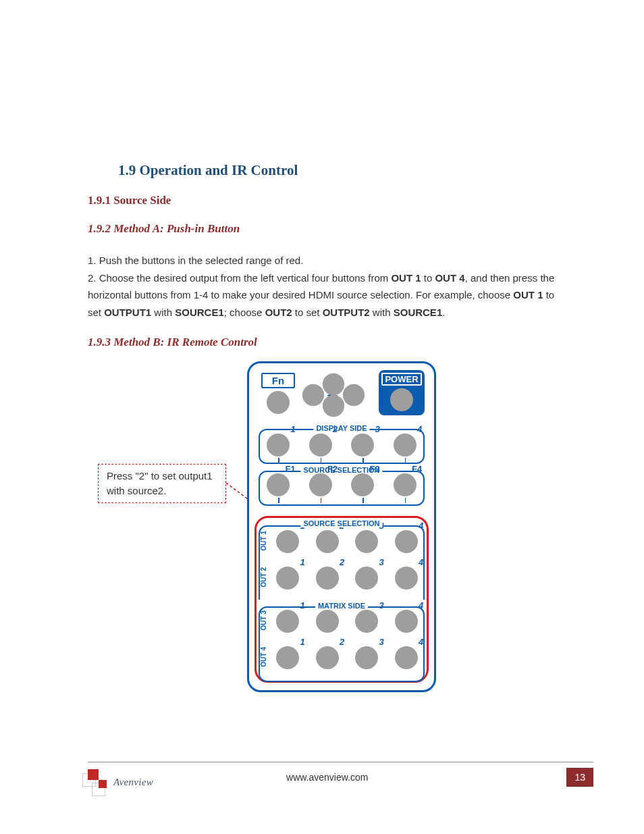  I want to click on out3-src2-button, so click(327, 621).